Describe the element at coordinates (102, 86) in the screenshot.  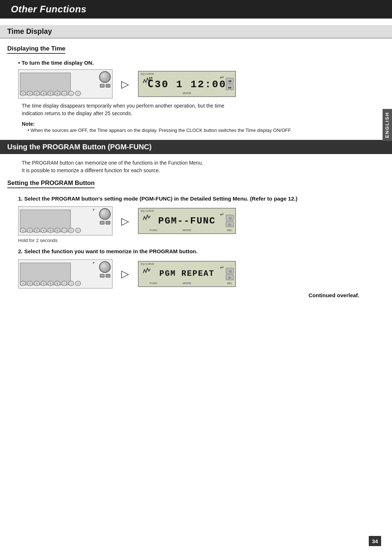
I see `small-btn-a: A` at that location.